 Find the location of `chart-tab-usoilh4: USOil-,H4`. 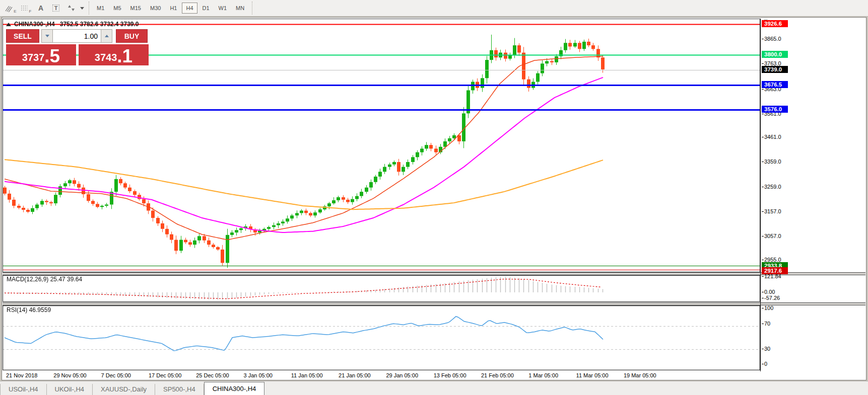

chart-tab-usoilh4: USOil-,H4 is located at coordinates (23, 389).